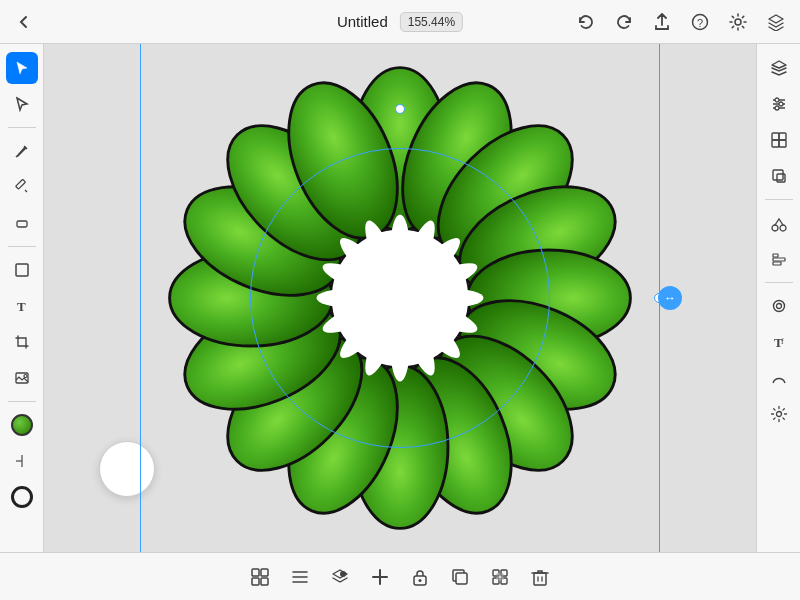  I want to click on pen-tool, so click(22, 151).